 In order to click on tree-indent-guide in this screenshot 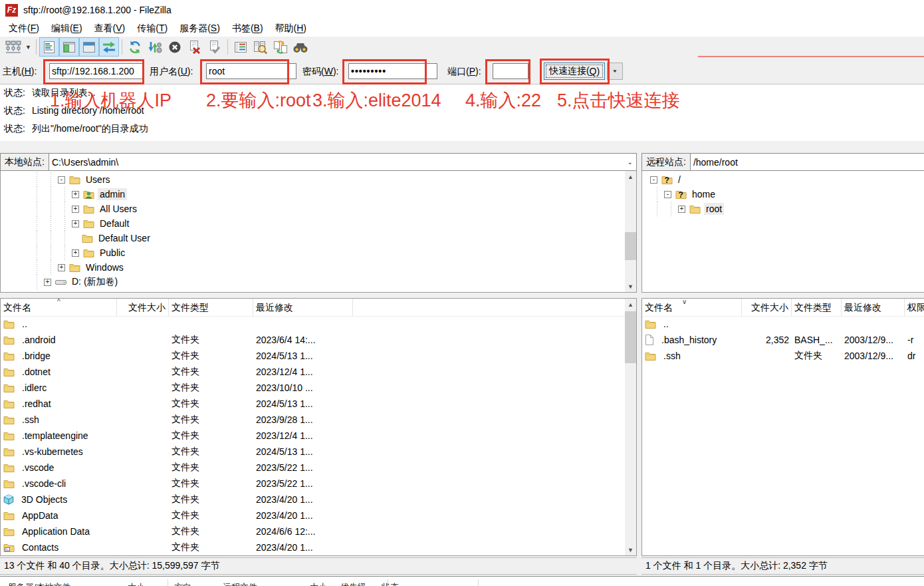, I will do `click(37, 238)`.